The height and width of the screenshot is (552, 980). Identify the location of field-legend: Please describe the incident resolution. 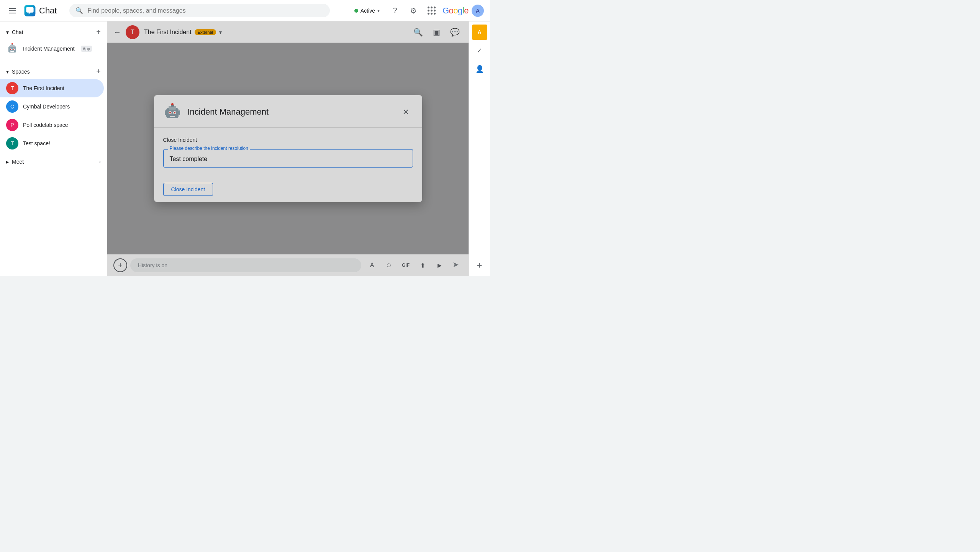
(209, 148).